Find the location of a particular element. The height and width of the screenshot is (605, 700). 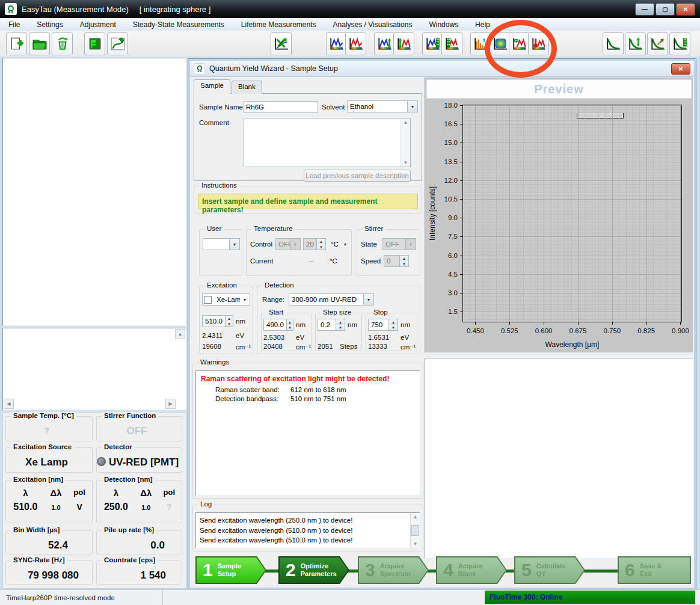

menu-analyses: Analyses / Visualisations is located at coordinates (373, 25).